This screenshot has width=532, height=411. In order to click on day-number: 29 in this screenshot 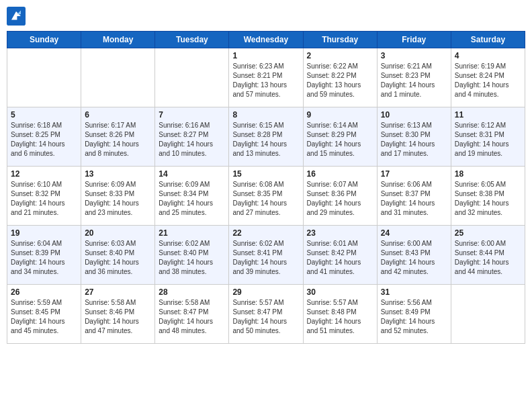, I will do `click(266, 292)`.